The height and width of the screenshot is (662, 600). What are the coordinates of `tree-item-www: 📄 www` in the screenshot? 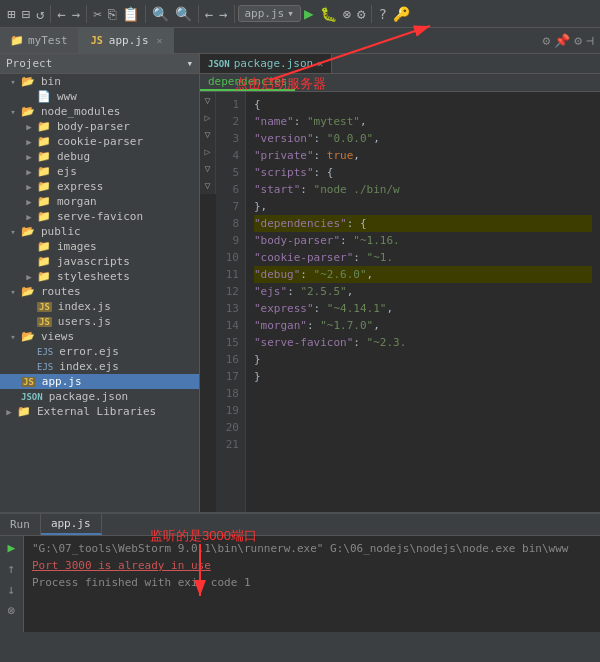 It's located at (100, 96).